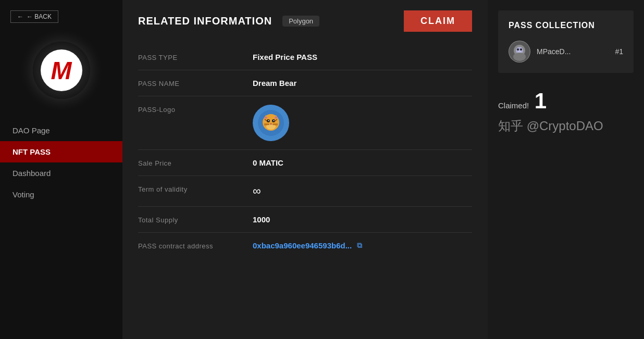 This screenshot has width=644, height=339. Describe the element at coordinates (519, 52) in the screenshot. I see `collection-avatar` at that location.